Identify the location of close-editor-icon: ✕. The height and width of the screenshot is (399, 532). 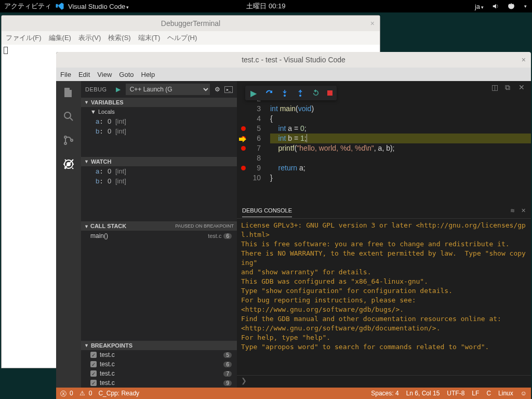
(523, 87).